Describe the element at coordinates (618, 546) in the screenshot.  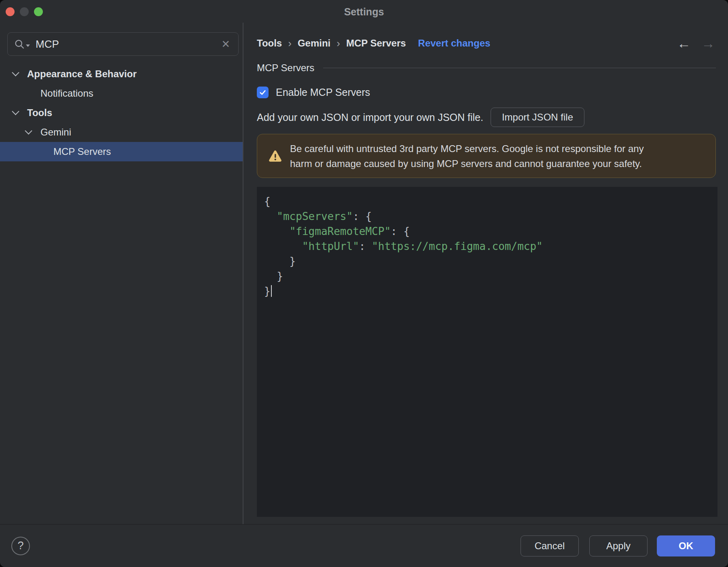
I see `apply-button: Apply` at that location.